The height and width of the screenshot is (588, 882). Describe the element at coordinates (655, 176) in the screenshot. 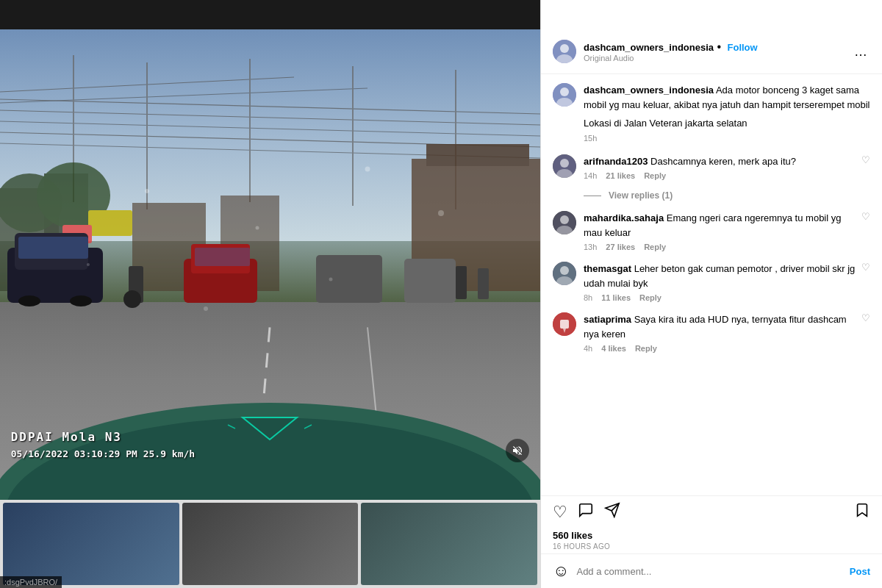

I see `comment-reply-btn-1: Reply` at that location.